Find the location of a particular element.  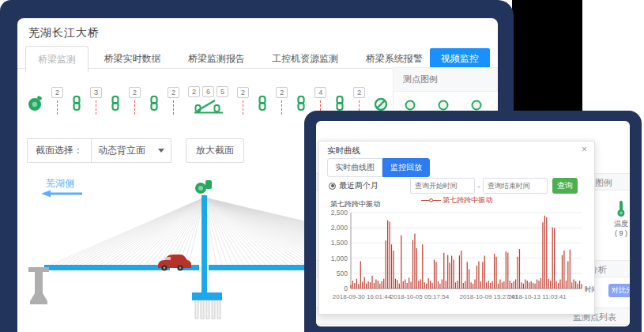

tower-top-sensor-icon is located at coordinates (204, 187).